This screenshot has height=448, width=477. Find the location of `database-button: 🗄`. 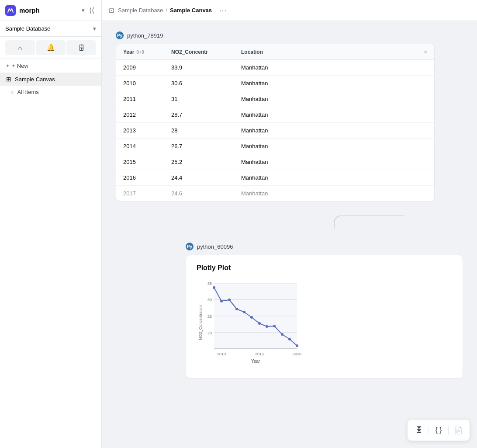

database-button: 🗄 is located at coordinates (81, 48).